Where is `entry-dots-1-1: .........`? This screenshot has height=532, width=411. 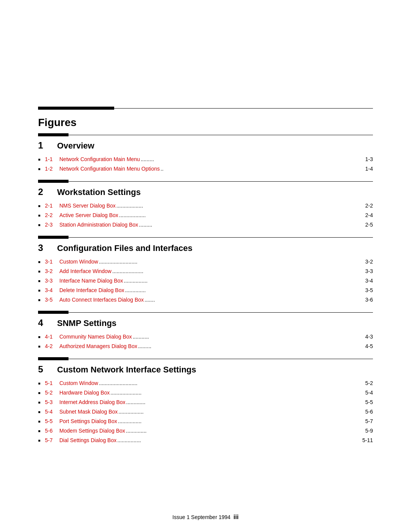 entry-dots-1-1: ......... is located at coordinates (250, 159).